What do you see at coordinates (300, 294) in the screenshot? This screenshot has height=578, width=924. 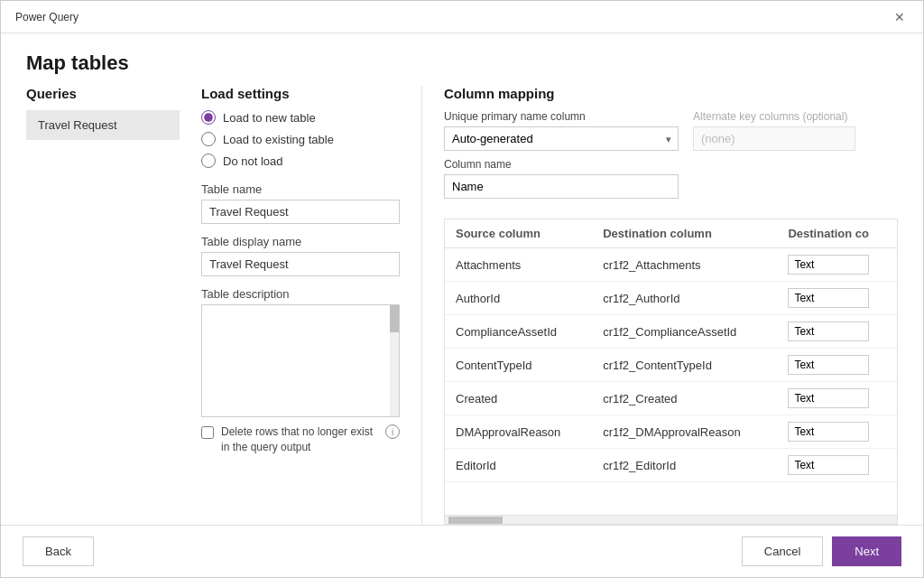 I see `table-description-label: Table description` at bounding box center [300, 294].